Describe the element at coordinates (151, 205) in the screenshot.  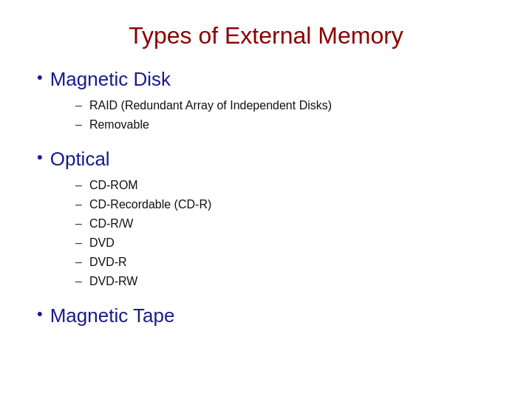
I see `sub-text-cdr: CD-Recordable (CD-R)` at that location.